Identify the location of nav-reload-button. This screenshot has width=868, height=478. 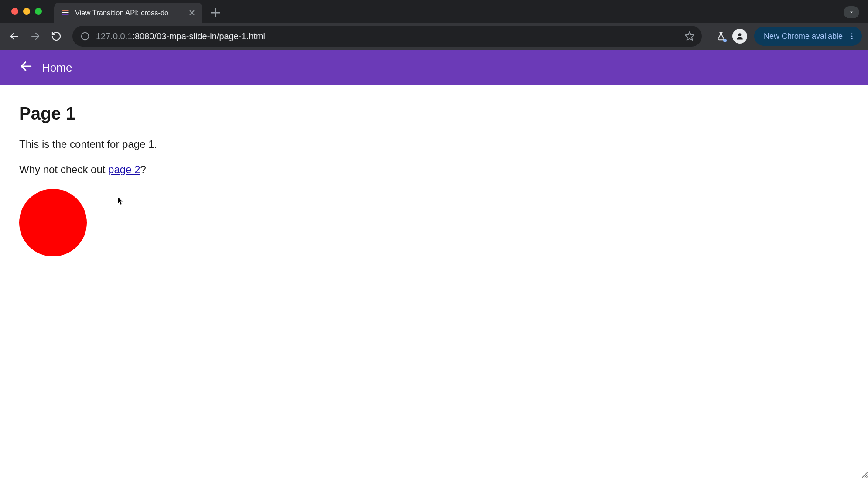
(56, 36).